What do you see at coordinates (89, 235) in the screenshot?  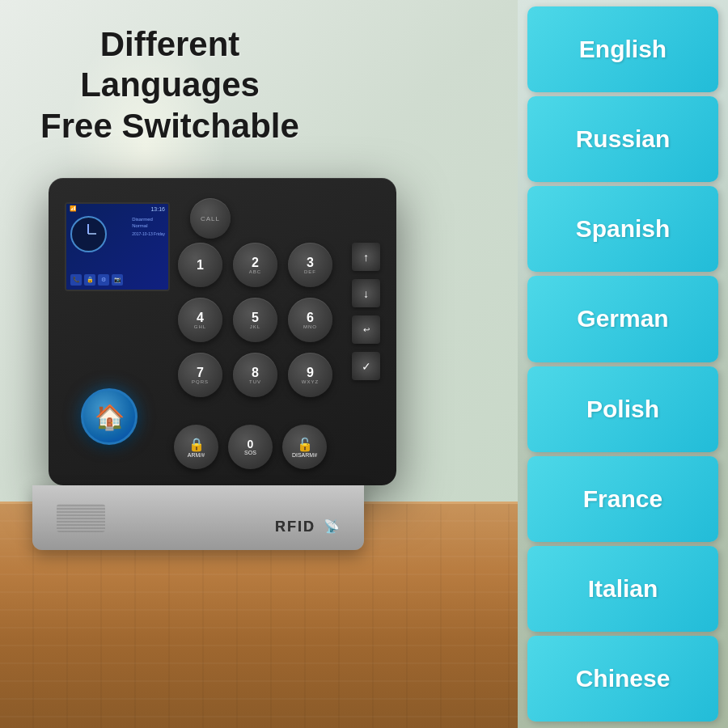 I see `screen-clock-widget` at bounding box center [89, 235].